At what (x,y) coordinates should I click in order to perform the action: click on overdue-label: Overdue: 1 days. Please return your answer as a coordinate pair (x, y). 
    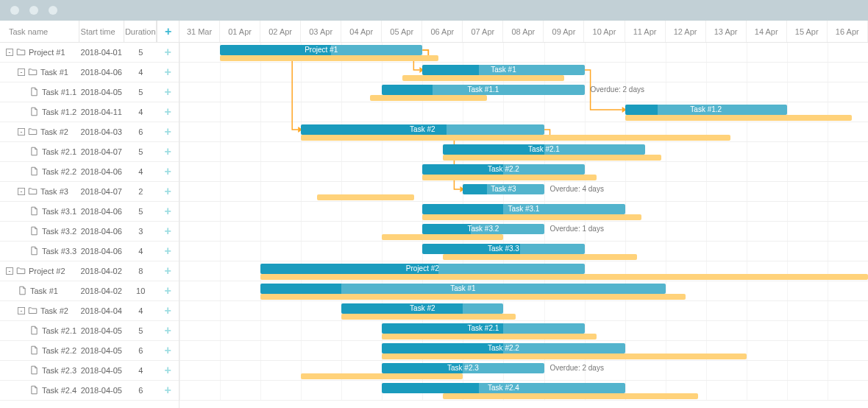
    Looking at the image, I should click on (577, 228).